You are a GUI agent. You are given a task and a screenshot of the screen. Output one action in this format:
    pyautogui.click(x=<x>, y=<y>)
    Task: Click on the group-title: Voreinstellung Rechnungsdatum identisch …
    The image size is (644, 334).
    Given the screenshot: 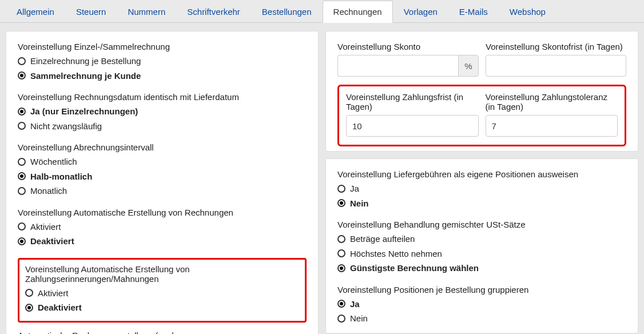 What is the action you would take?
    pyautogui.click(x=162, y=97)
    